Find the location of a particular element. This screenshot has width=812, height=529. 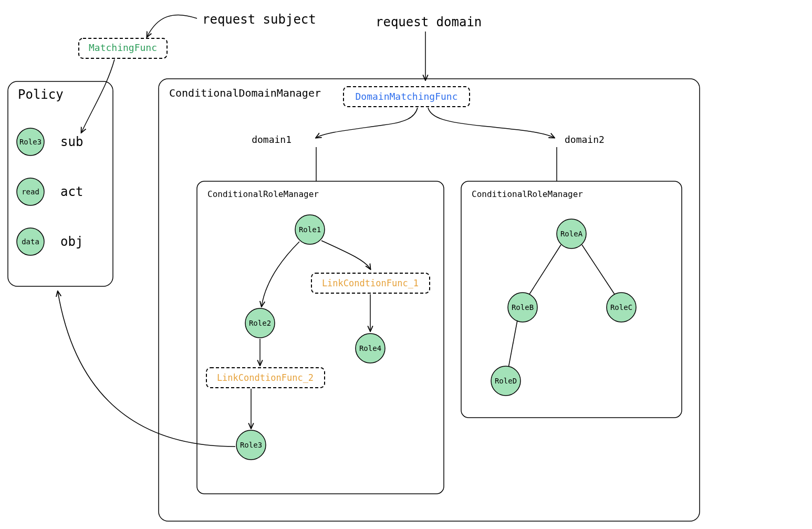

domain-matching-func-box: DomainMatchingFunc is located at coordinates (407, 97).